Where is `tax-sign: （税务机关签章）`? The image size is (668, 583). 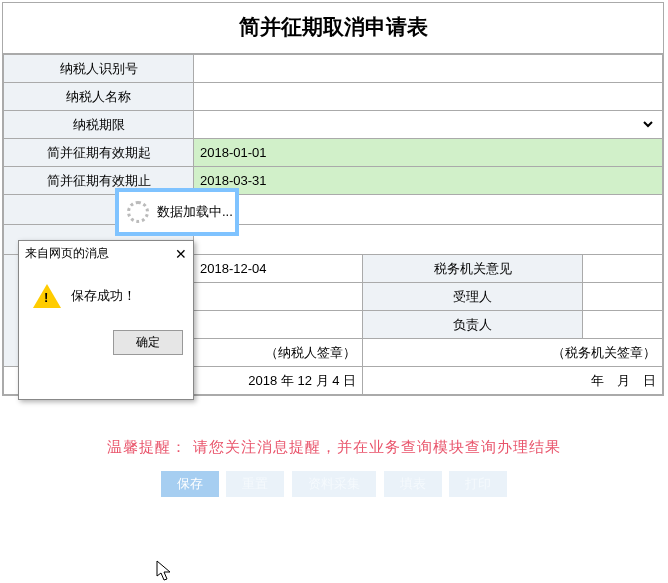 tax-sign: （税务机关签章） is located at coordinates (513, 353).